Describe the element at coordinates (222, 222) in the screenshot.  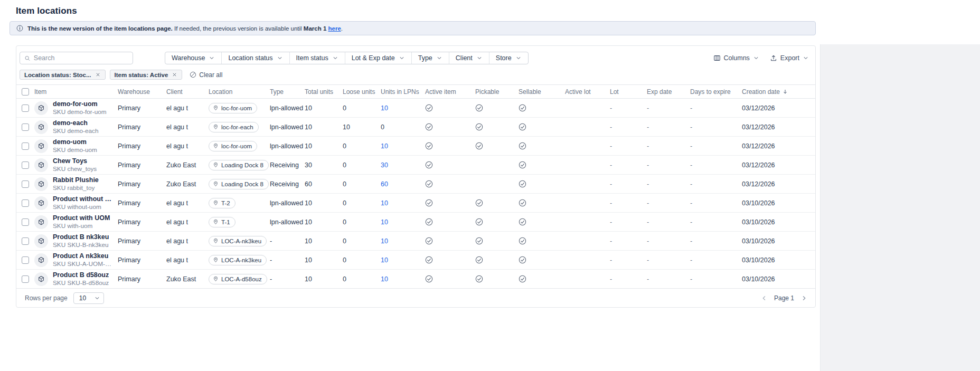
I see `location-chip: T-1` at that location.